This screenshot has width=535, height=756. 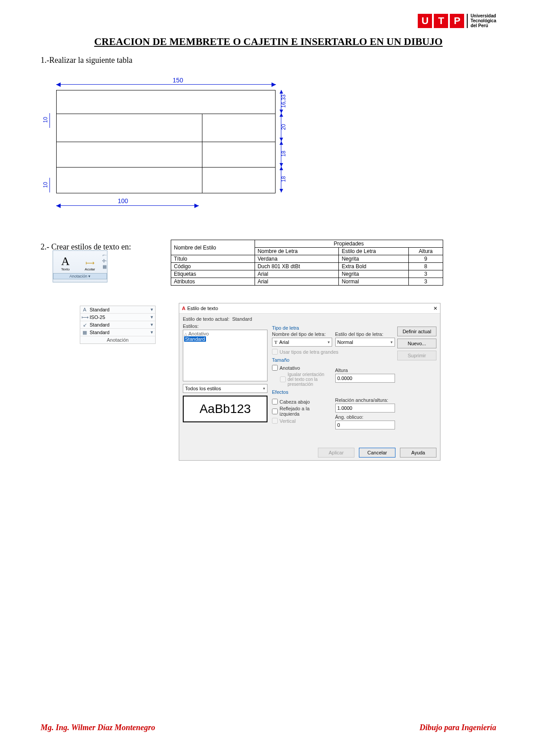 What do you see at coordinates (301, 380) in the screenshot?
I see `match-orientation-checkbox: Igualar orientación del texto con la pre…` at bounding box center [301, 380].